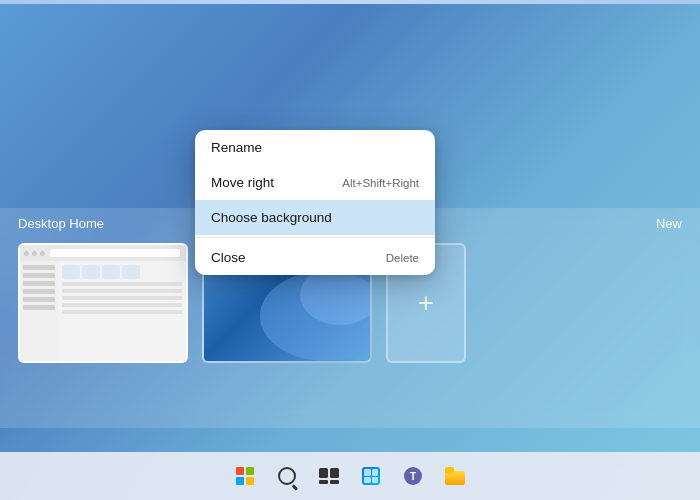 The width and height of the screenshot is (700, 500). Describe the element at coordinates (315, 202) in the screenshot. I see `context-menu: Rename Move right Alt+Shift+Right Choose…` at that location.